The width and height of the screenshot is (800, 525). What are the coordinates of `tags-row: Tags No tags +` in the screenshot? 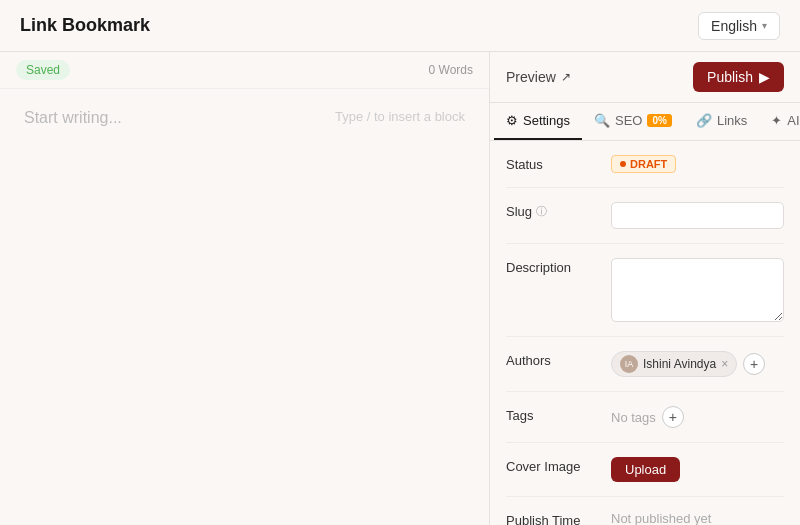 It's located at (645, 418).